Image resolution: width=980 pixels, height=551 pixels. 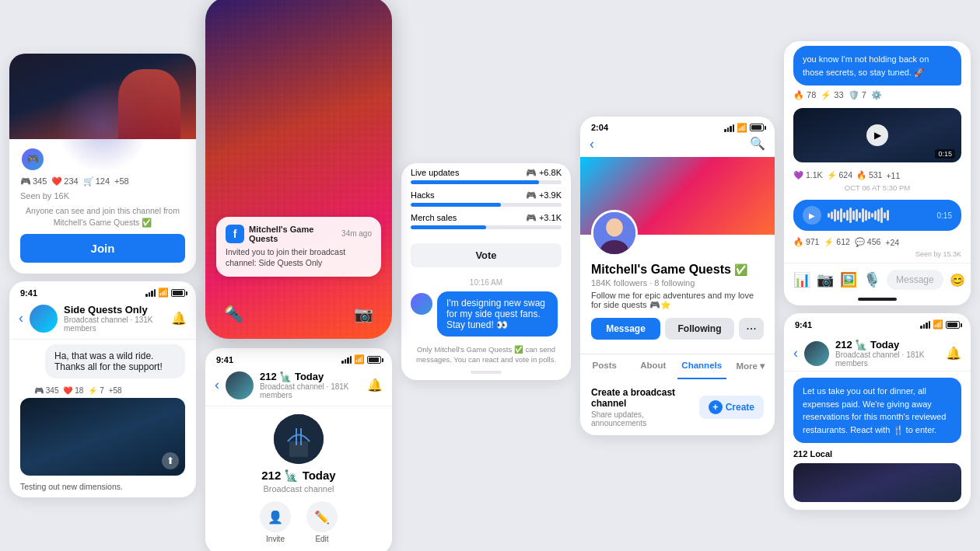 I want to click on more-button: ···, so click(x=751, y=329).